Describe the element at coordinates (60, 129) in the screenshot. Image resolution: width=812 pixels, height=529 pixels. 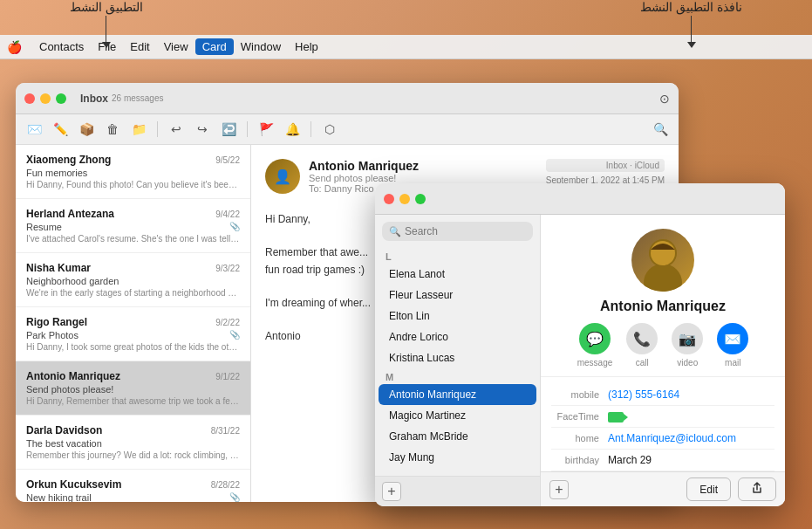
I see `compose-icon: ✏️` at that location.